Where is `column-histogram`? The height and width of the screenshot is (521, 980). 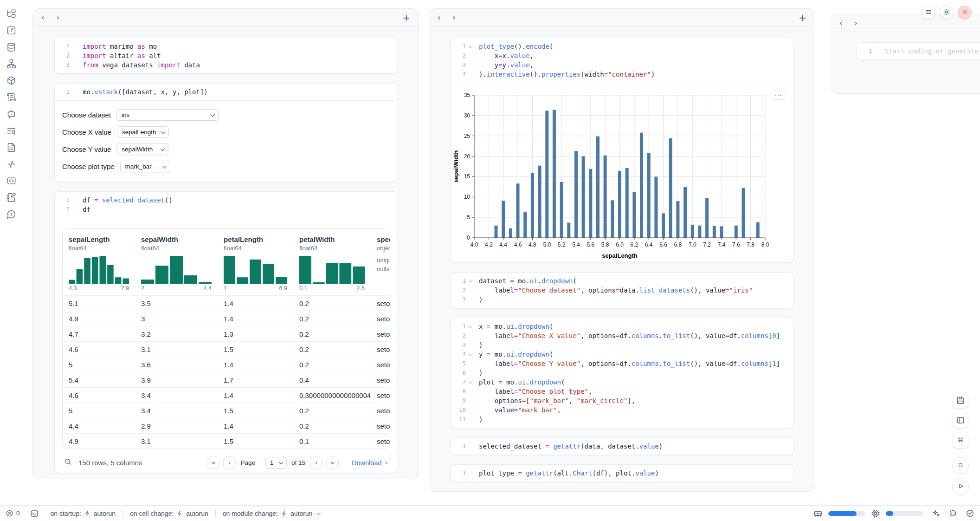
column-histogram is located at coordinates (255, 270).